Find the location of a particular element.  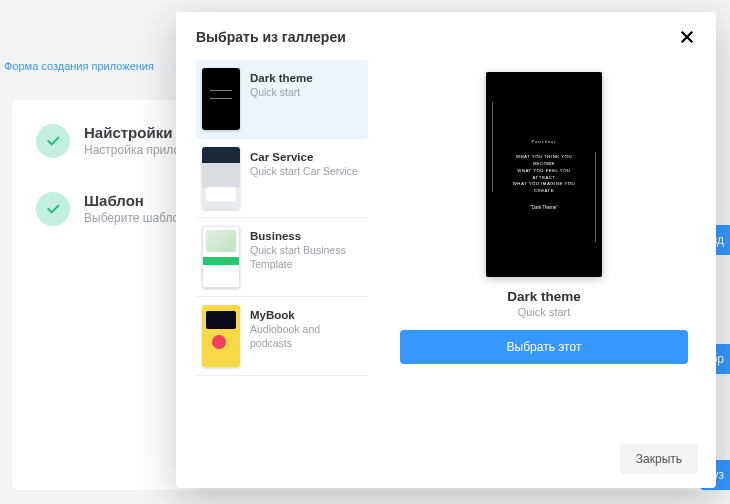

gallery-item-business: Business Quick start Business Template is located at coordinates (282, 258).